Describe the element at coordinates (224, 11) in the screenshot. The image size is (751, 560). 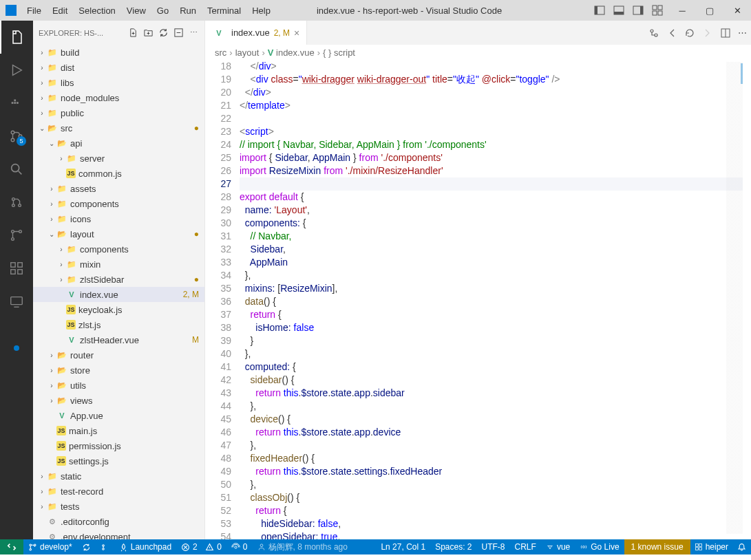
I see `menu-terminal: Terminal` at that location.